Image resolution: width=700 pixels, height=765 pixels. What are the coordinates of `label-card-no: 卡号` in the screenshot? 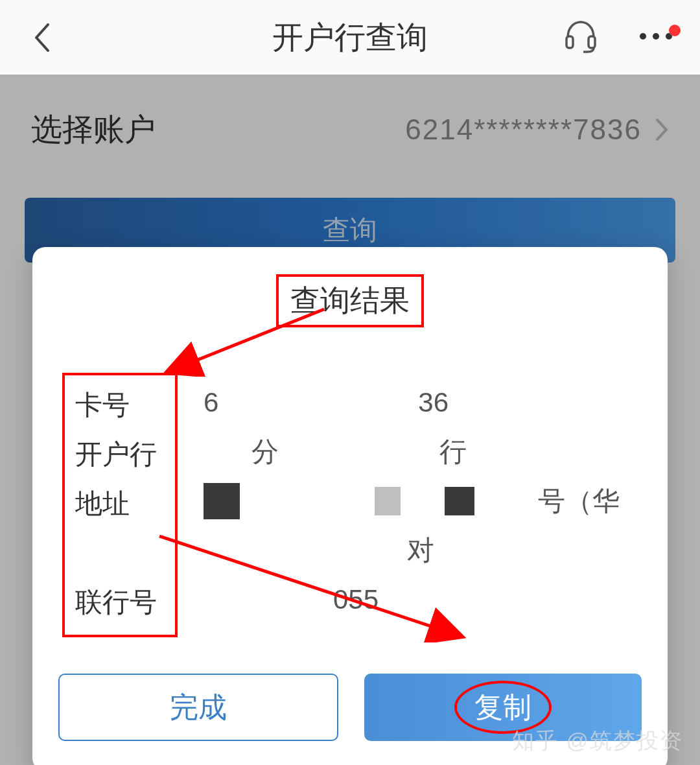 It's located at (120, 405).